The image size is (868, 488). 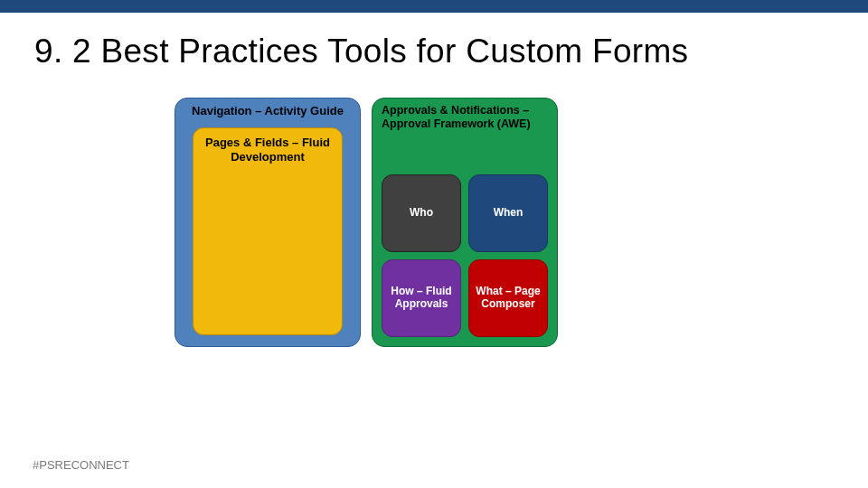 What do you see at coordinates (268, 222) in the screenshot?
I see `navigation-activity-guide-box: Navigation – Activity Guide Pages & Fiel…` at bounding box center [268, 222].